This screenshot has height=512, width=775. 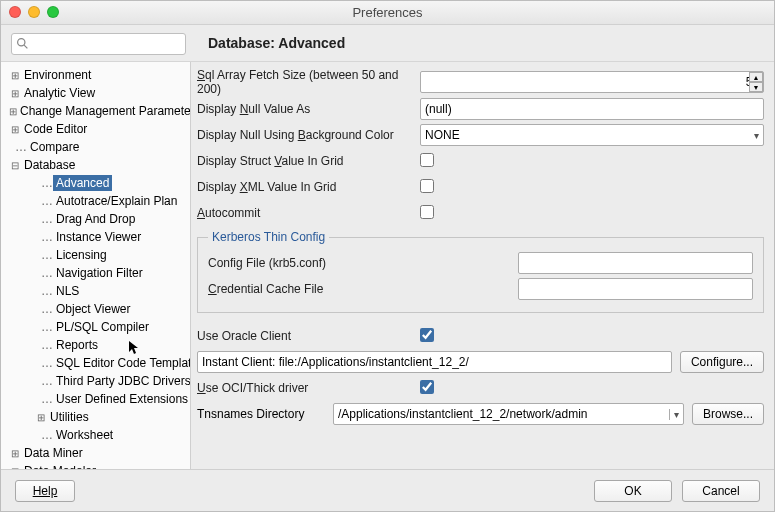 I want to click on tree-node: …Reports, so click(x=98, y=345).